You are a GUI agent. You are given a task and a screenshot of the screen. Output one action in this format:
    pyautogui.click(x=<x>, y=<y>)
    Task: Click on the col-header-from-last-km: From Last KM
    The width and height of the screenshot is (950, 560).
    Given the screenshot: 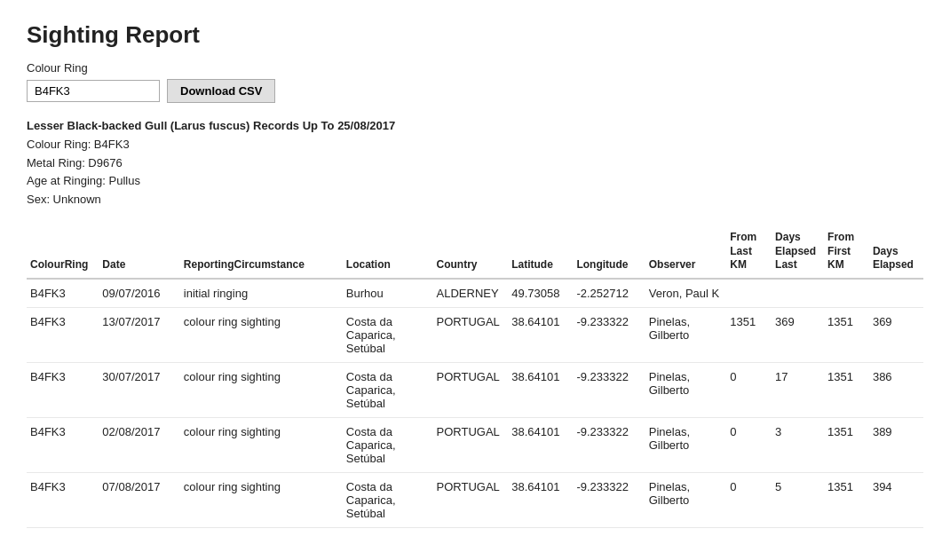 What is the action you would take?
    pyautogui.click(x=749, y=252)
    